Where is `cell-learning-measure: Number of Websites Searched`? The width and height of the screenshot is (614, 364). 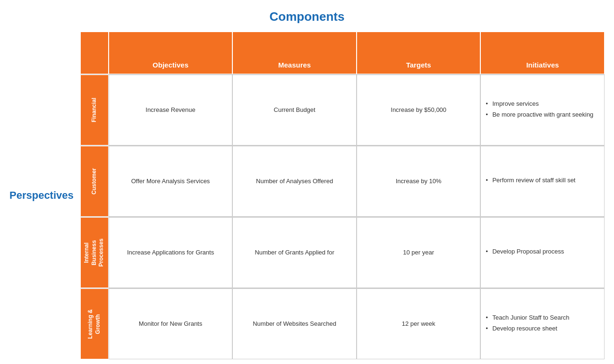 cell-learning-measure: Number of Websites Searched is located at coordinates (295, 324).